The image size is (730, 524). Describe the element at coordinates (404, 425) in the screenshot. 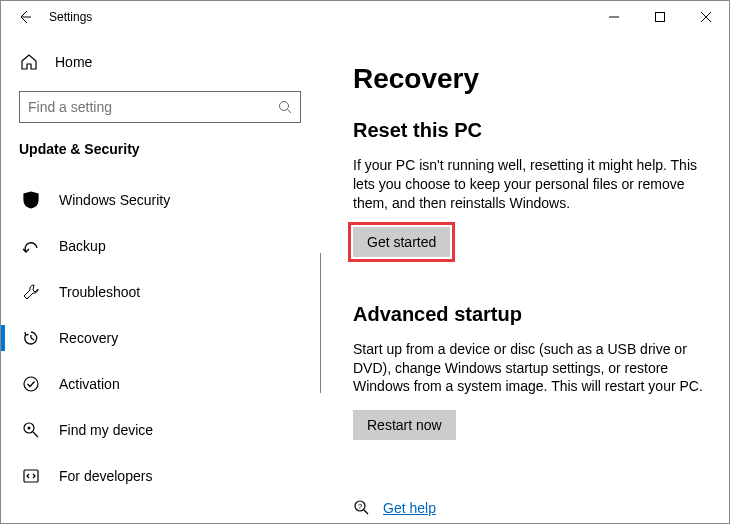

I see `restart-now-button: Restart now` at that location.